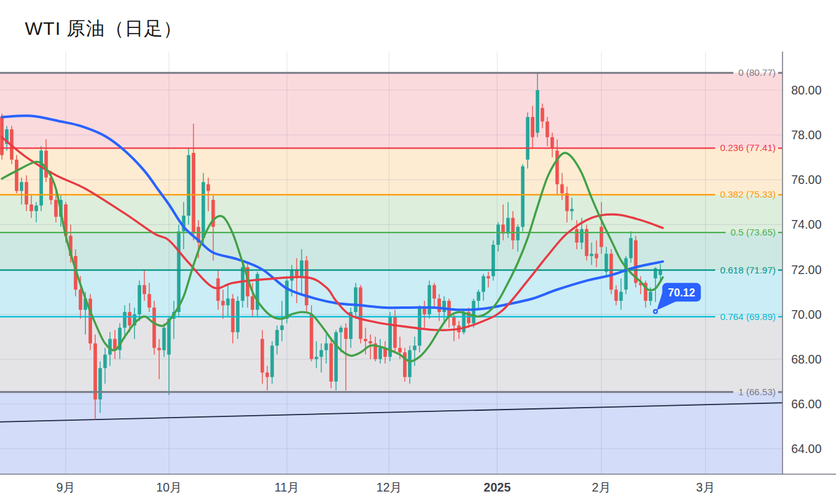 The width and height of the screenshot is (836, 504). Describe the element at coordinates (748, 148) in the screenshot. I see `fib-level-label: 0.236 (77.41)` at that location.